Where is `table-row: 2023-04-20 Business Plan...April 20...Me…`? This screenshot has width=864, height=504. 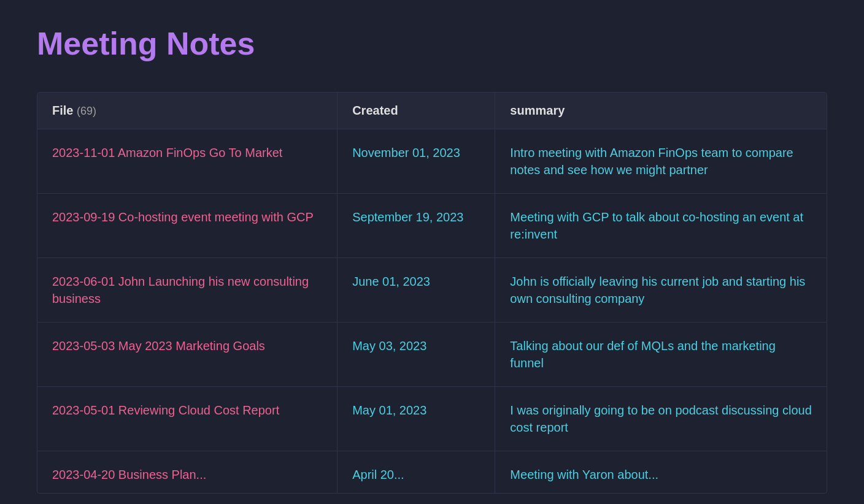
table-row: 2023-04-20 Business Plan...April 20...Me… is located at coordinates (432, 472).